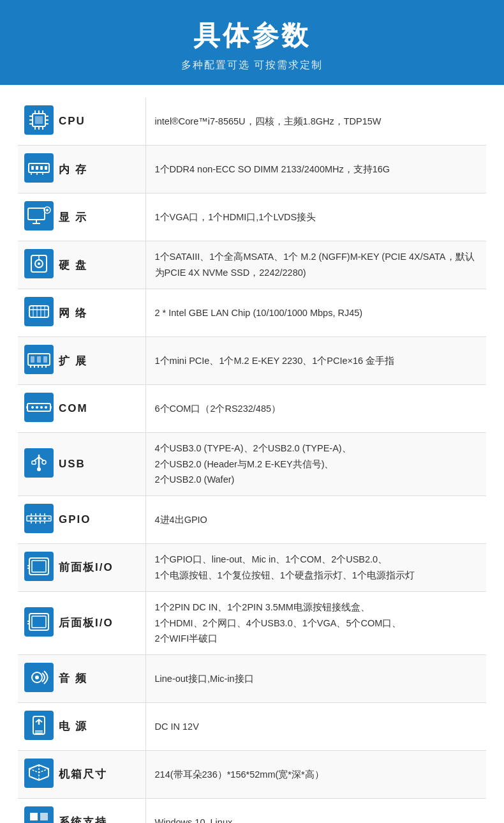 Image resolution: width=504 pixels, height=823 pixels. I want to click on storage-label: 硬 盘, so click(73, 266).